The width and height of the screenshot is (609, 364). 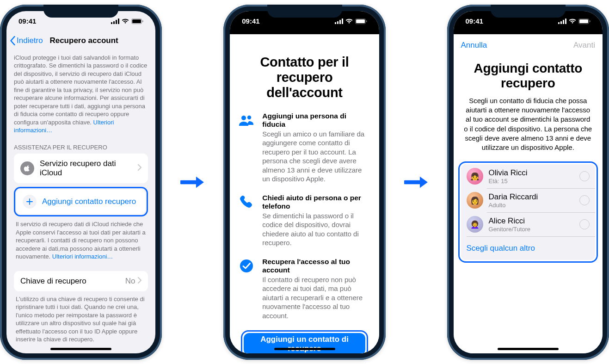 What do you see at coordinates (584, 45) in the screenshot?
I see `next-button: Avanti` at bounding box center [584, 45].